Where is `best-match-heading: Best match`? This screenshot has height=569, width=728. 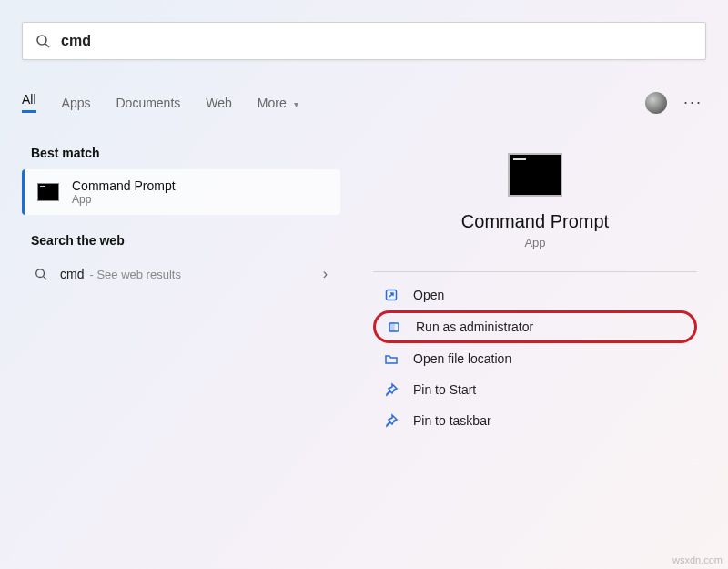
best-match-heading: Best match is located at coordinates (186, 153).